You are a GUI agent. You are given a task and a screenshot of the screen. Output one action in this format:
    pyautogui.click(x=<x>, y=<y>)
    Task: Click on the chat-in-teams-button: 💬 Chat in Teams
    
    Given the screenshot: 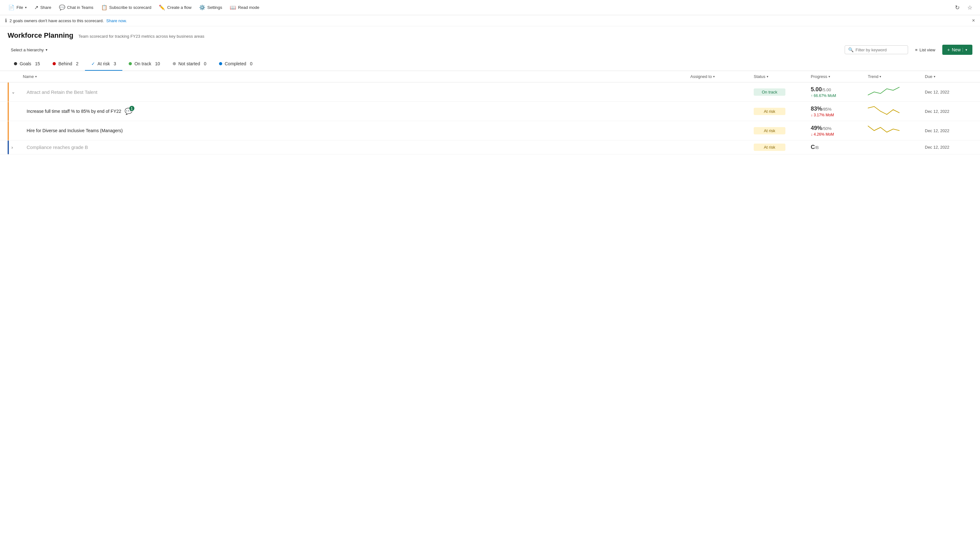 What is the action you would take?
    pyautogui.click(x=76, y=8)
    